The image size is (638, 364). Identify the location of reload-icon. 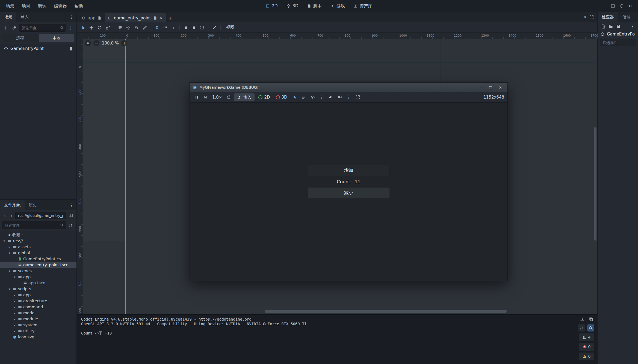
(622, 6).